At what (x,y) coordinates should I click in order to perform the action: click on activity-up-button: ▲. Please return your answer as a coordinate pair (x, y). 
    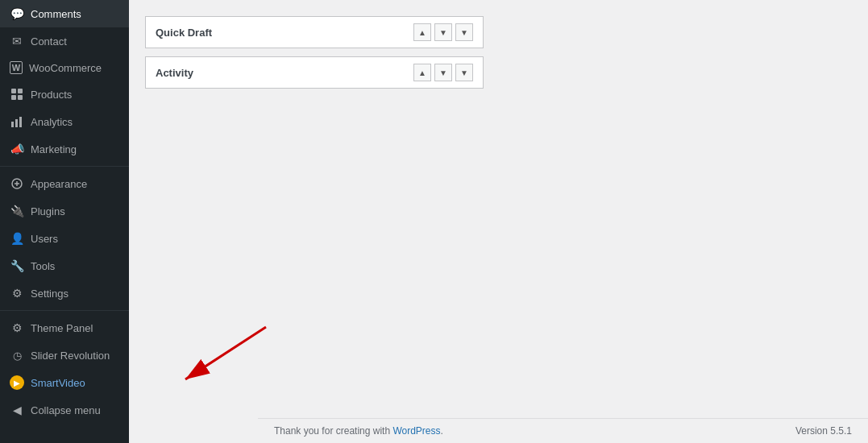
    Looking at the image, I should click on (422, 72).